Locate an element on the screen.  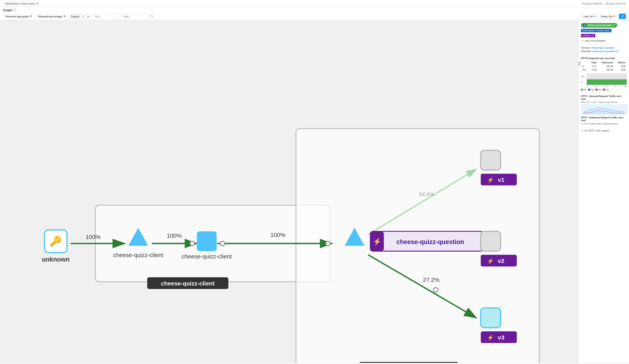
metric-dropdown: Requests percentage is located at coordinates (52, 16).